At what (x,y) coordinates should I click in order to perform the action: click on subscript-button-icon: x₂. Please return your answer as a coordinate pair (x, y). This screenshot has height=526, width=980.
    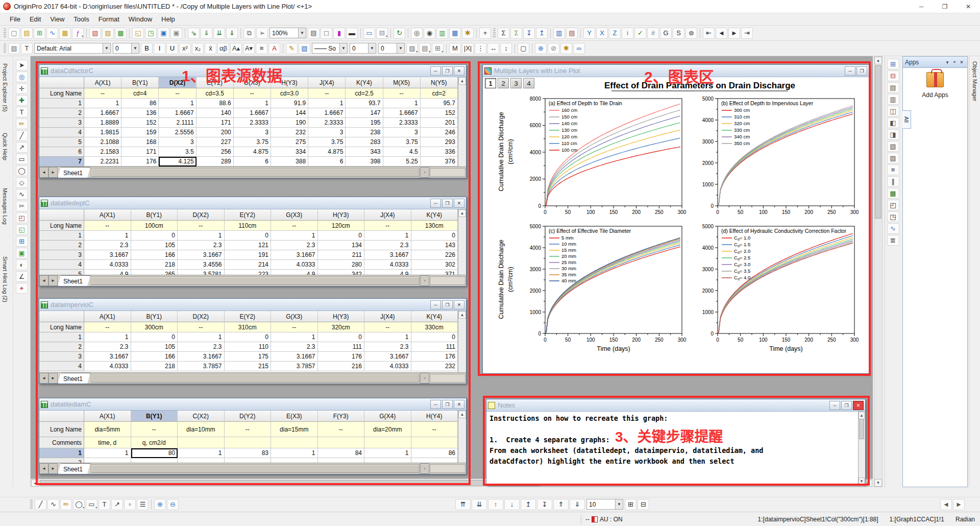
    Looking at the image, I should click on (198, 49).